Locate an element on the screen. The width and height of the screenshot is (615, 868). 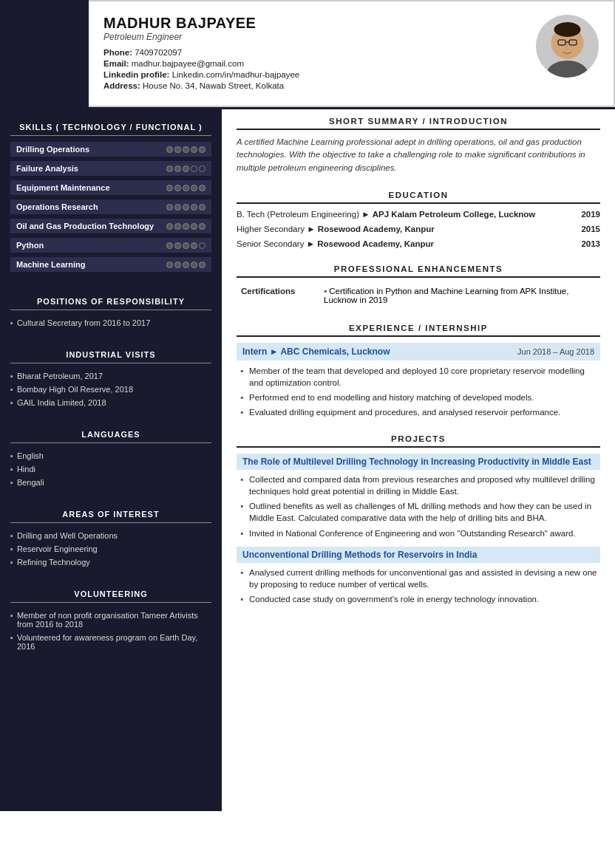
edu-left: Higher Secondary ► Rosewood Academy, Kan… is located at coordinates (336, 229).